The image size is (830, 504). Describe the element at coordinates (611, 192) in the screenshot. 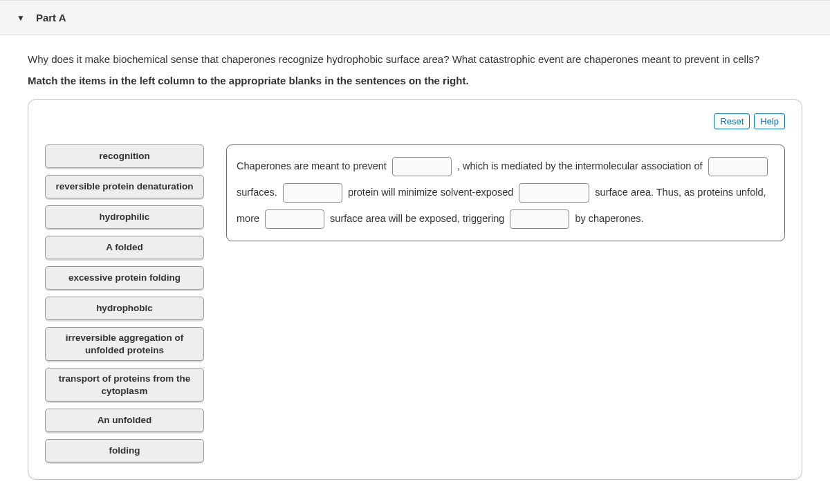

I see `sentence-fragment: surface` at that location.